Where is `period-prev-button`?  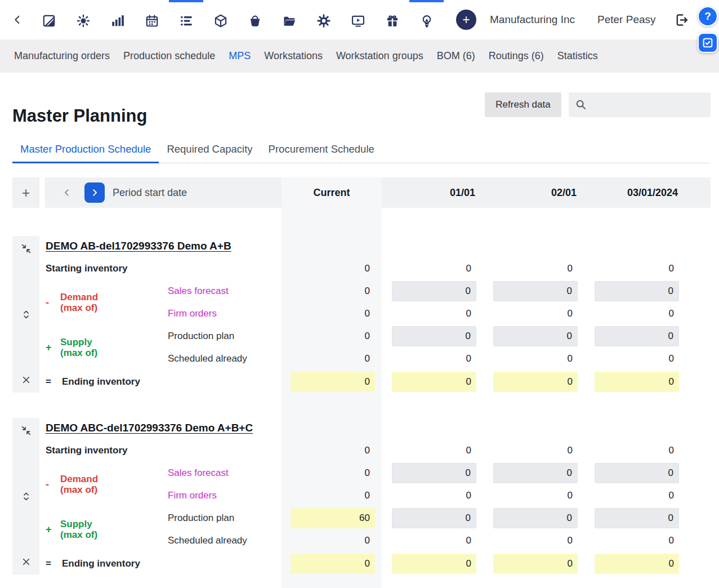 period-prev-button is located at coordinates (67, 193).